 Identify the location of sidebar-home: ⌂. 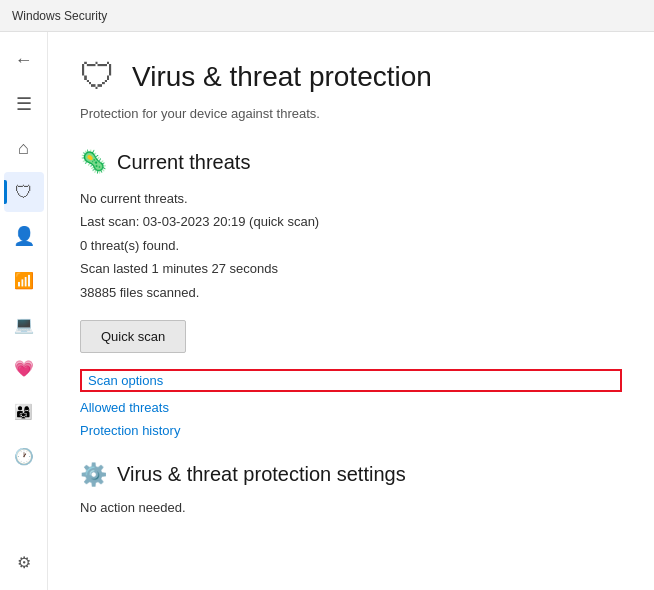
(24, 148).